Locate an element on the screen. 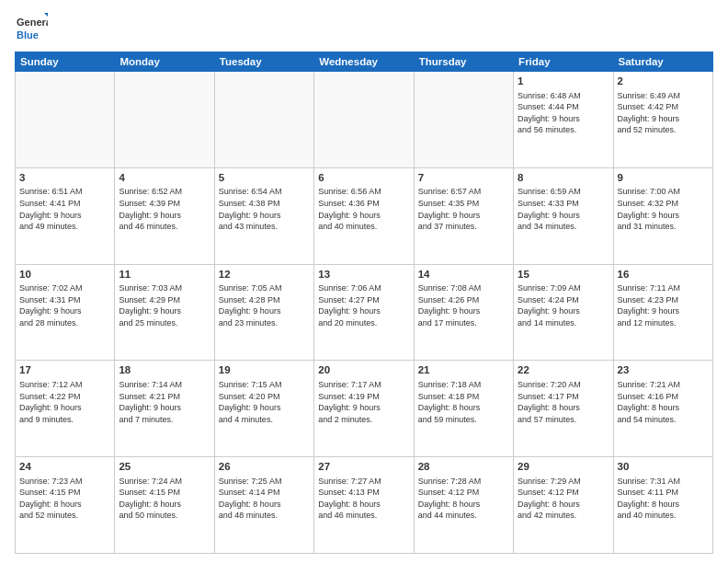 The height and width of the screenshot is (563, 728). day-info: Sunrise: 7:27 AM Sunset: 4:13 PM Dayligh… is located at coordinates (364, 499).